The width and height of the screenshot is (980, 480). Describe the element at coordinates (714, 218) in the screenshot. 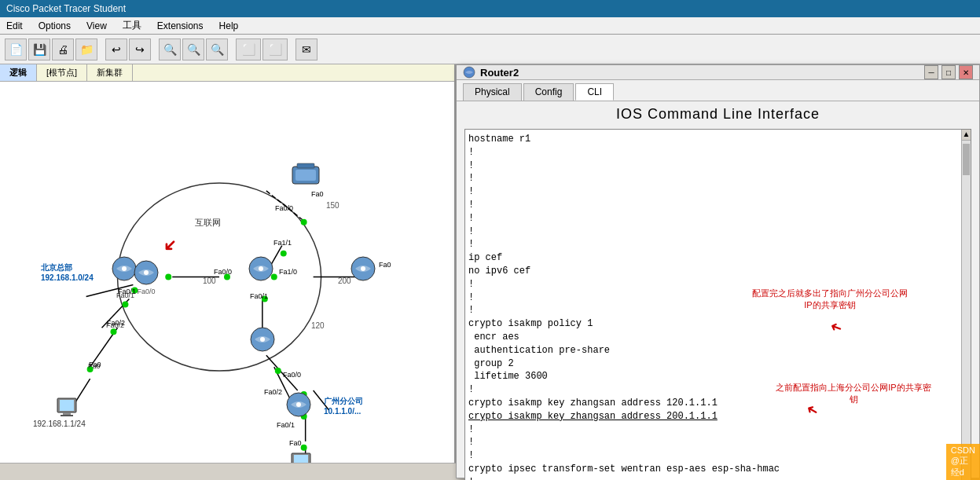

I see `cli-line-6: !` at that location.